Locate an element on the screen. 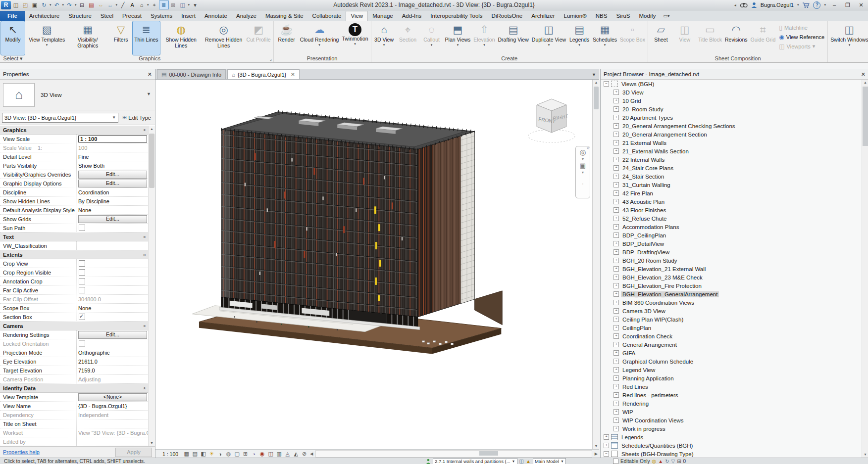 This screenshot has width=868, height=464. collapse-arrow-icon: ◂ is located at coordinates (735, 5).